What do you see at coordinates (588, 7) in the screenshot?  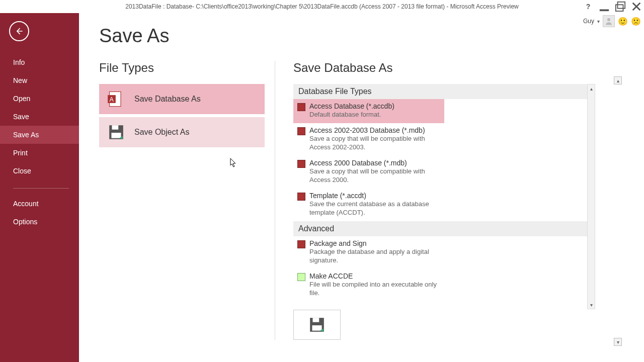 I see `help-icon: ?` at bounding box center [588, 7].